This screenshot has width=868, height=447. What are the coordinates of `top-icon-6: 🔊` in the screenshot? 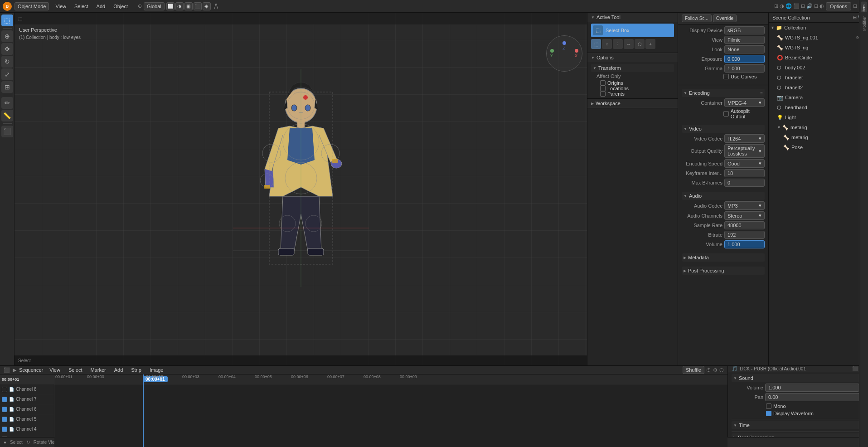 It's located at (810, 6).